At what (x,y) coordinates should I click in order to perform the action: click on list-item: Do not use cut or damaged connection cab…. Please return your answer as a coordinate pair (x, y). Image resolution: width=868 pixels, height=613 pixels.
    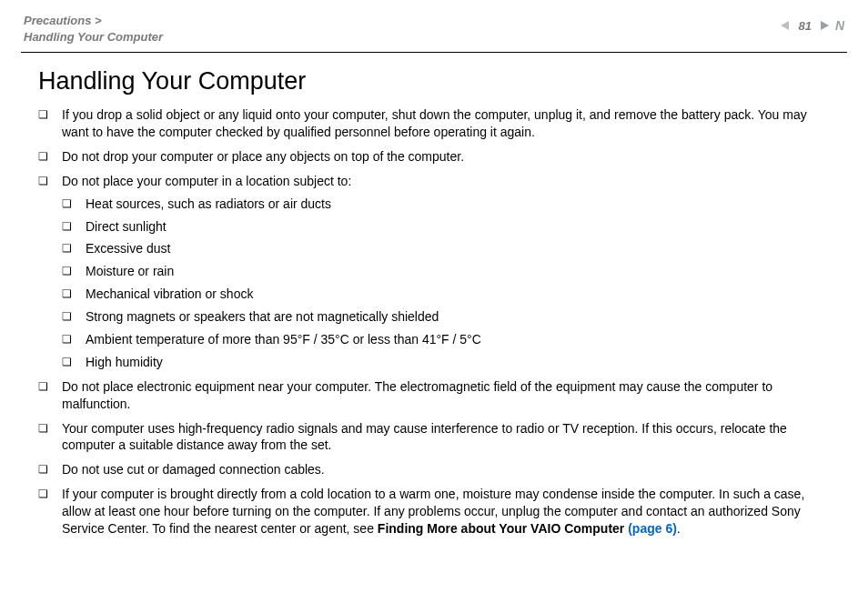
    Looking at the image, I should click on (437, 469).